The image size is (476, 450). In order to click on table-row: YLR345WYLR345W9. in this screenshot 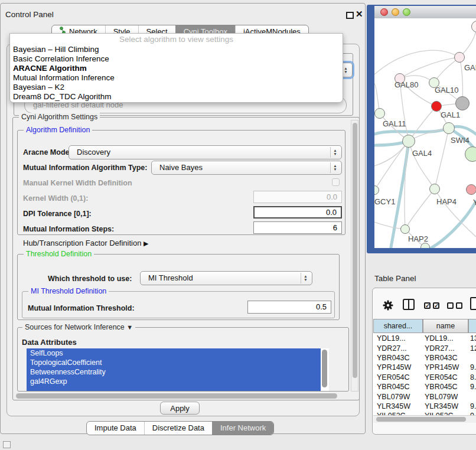, I will do `click(425, 406)`.